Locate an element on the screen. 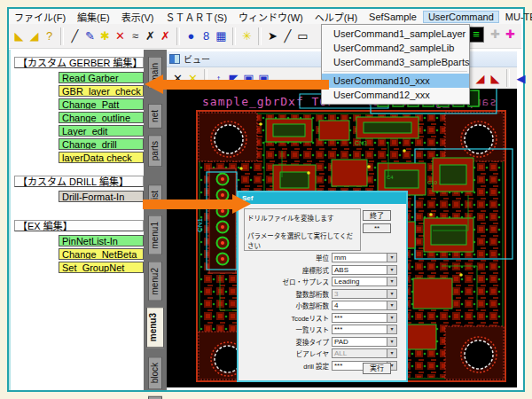  stack-pad-icon: 8 is located at coordinates (206, 35).